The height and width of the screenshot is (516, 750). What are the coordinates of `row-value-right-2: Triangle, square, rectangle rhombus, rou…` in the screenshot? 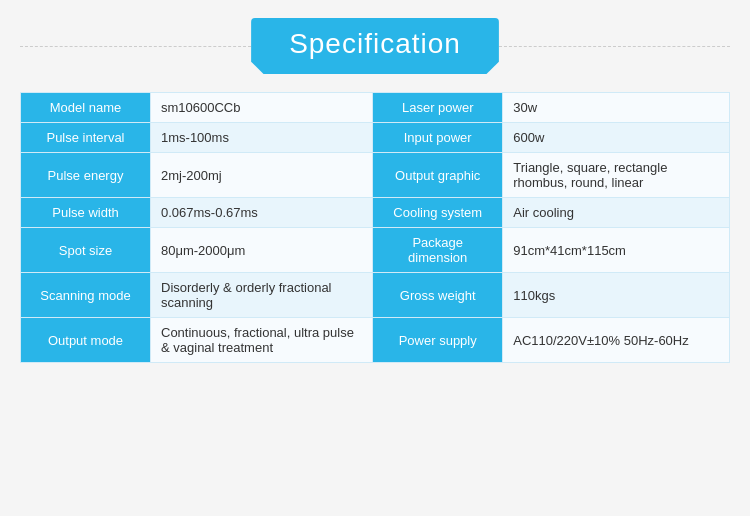 It's located at (616, 176).